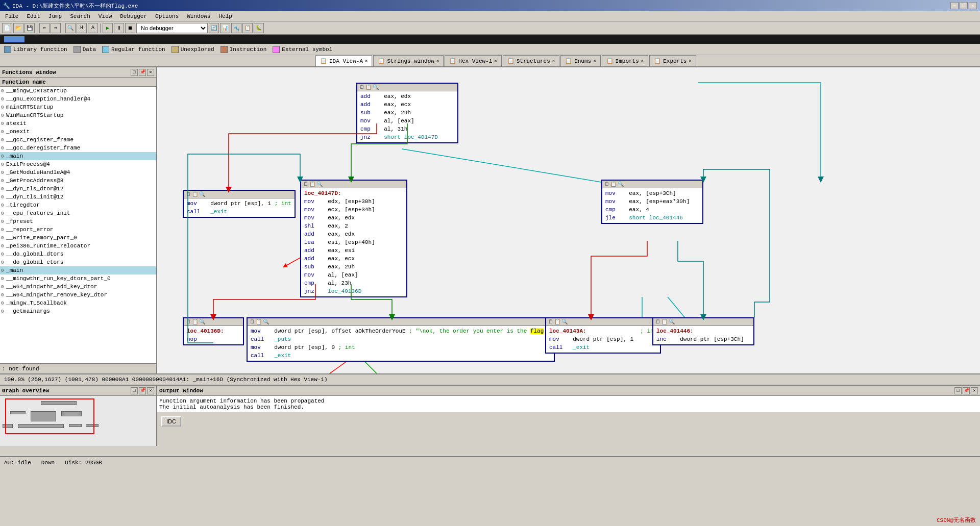 The height and width of the screenshot is (526, 980). I want to click on menu-item-debugger: Debugger, so click(134, 16).